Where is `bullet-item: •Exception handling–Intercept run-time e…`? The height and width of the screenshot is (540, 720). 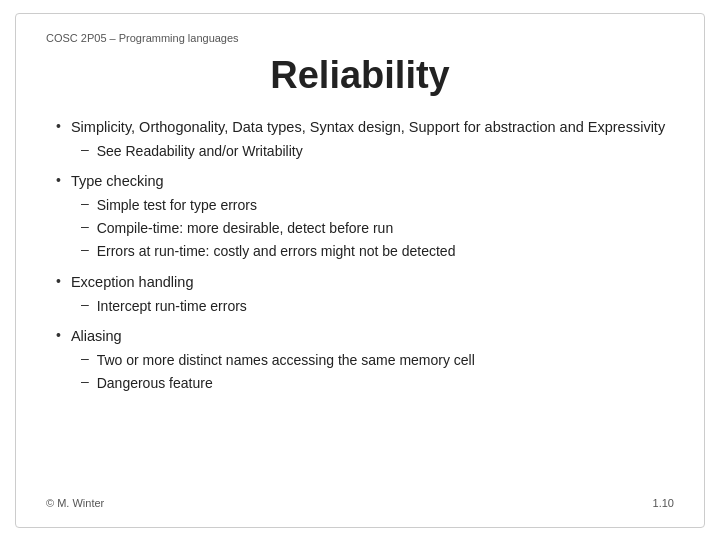
bullet-item: •Exception handling–Intercept run-time e… is located at coordinates (365, 294).